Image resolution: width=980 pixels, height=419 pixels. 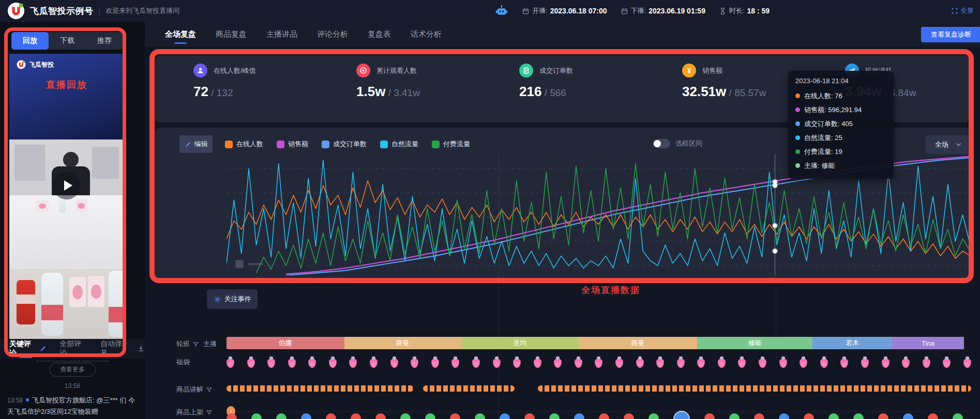 What do you see at coordinates (67, 41) in the screenshot?
I see `player-tab-1: 下载` at bounding box center [67, 41].